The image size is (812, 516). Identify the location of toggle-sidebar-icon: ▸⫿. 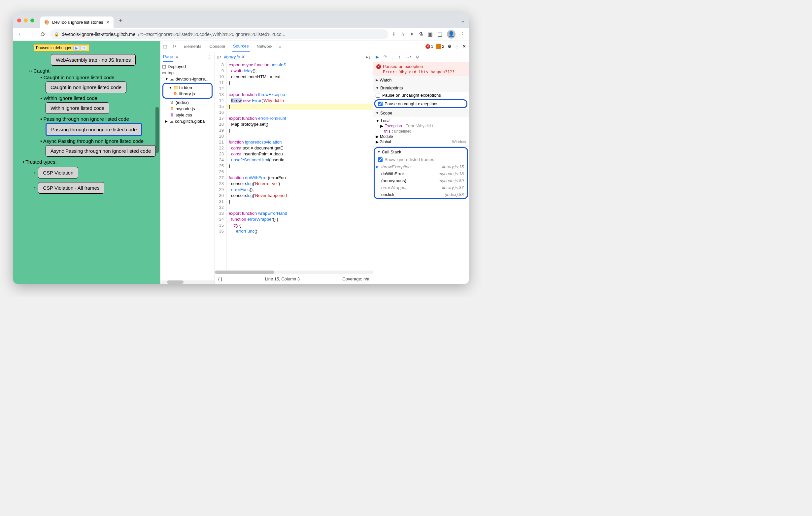
(368, 57).